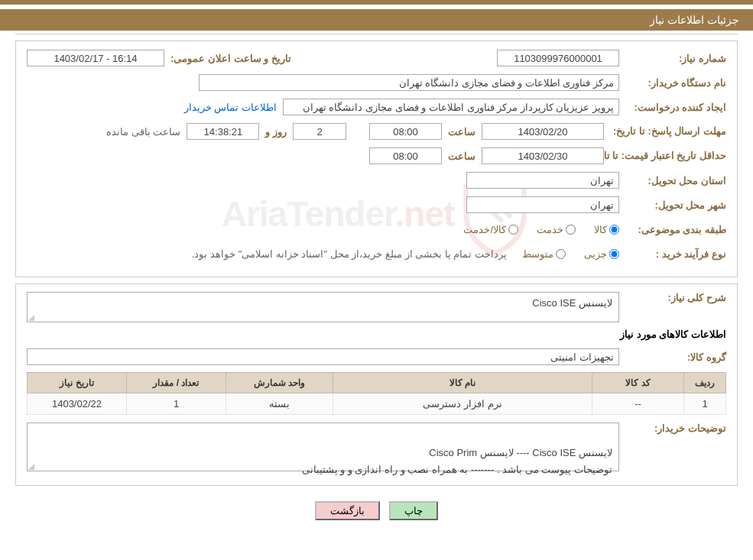  Describe the element at coordinates (491, 229) in the screenshot. I see `radio-both: کالا/خدمت` at that location.